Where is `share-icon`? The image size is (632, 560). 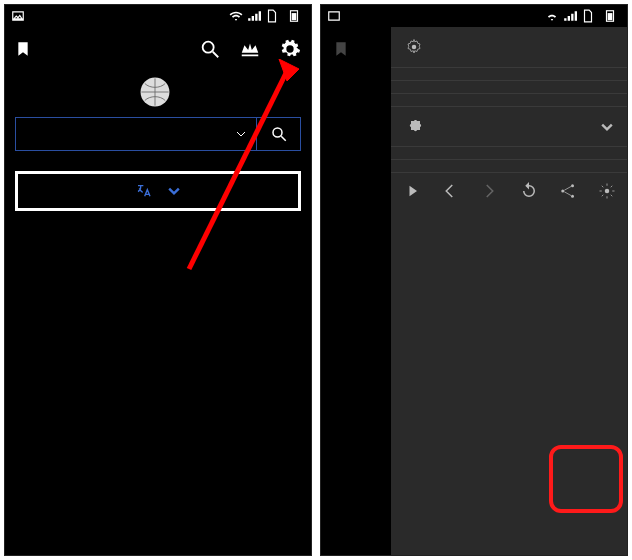
share-icon is located at coordinates (568, 191).